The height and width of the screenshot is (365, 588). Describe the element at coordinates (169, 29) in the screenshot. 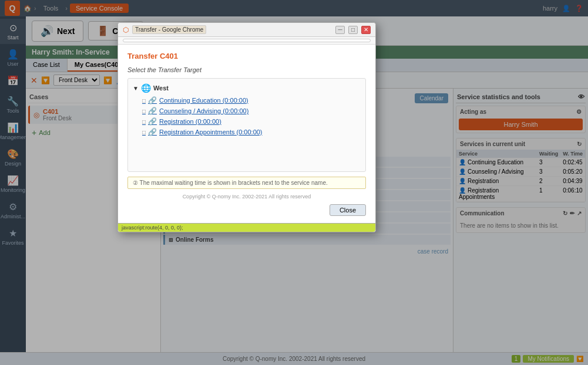

I see `modal-title-text: Transfer - Google Chrome` at that location.